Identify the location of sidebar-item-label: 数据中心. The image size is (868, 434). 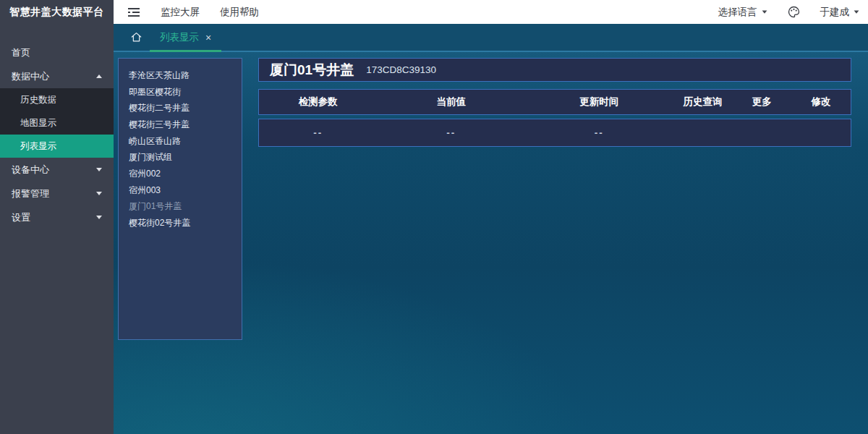
(30, 77).